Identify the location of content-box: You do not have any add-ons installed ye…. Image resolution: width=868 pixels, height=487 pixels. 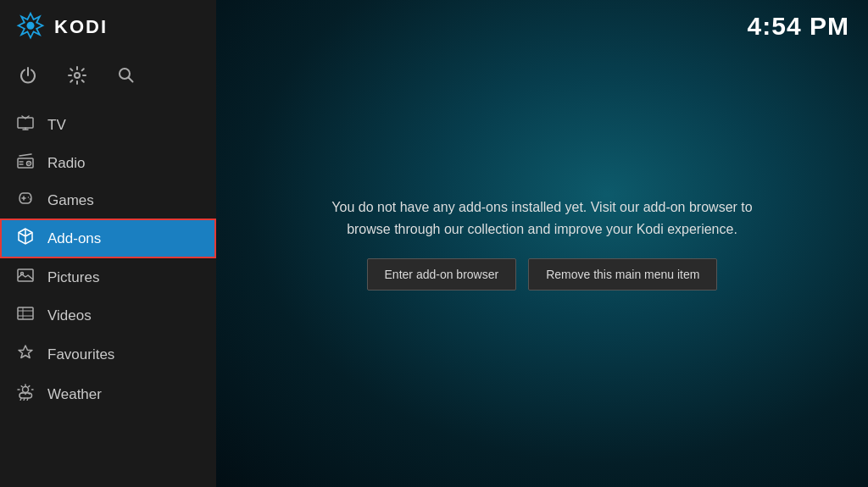
(542, 244).